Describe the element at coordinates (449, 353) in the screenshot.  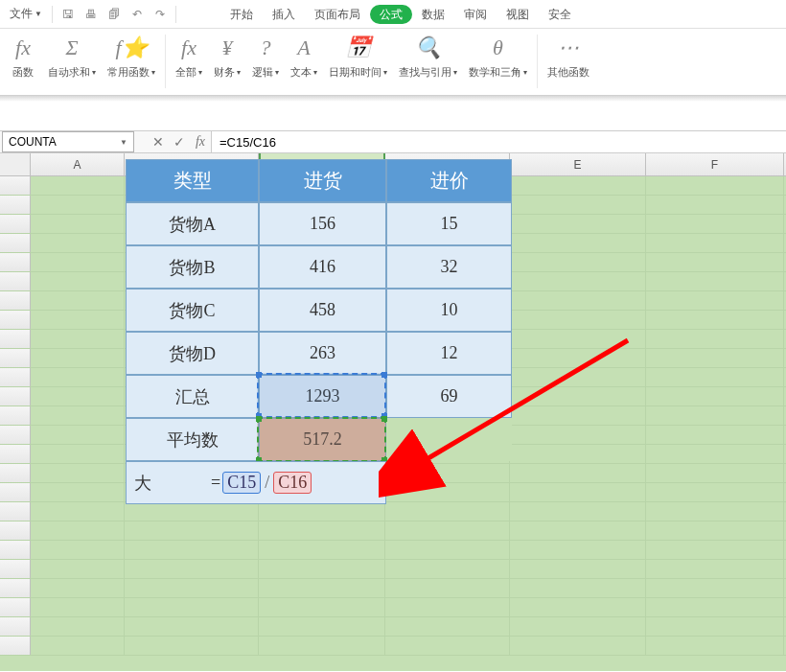
I see `table-cell: 12` at that location.